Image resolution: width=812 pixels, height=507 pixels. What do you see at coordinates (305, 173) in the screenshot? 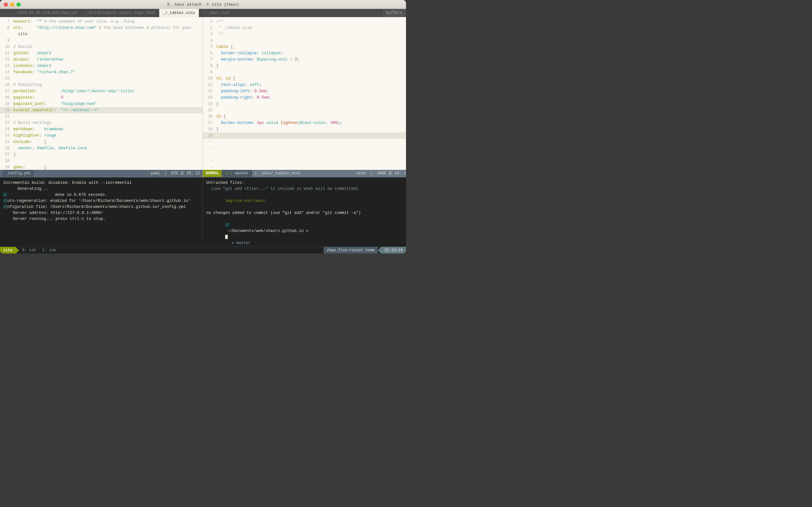
I see `right-status-bar: NORMAL ⎇ ❯ master ❯ _sass/_tables.scss s…` at bounding box center [305, 173].